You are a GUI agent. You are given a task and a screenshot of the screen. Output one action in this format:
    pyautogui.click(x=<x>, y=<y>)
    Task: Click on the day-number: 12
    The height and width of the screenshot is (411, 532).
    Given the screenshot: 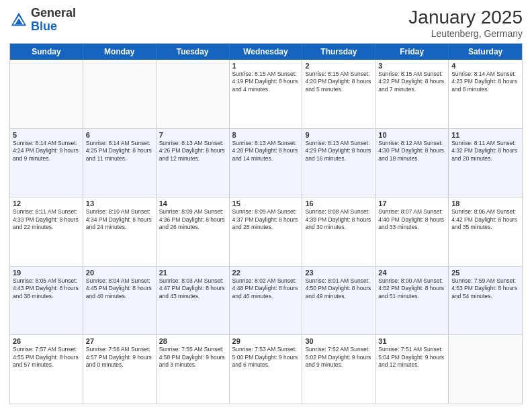 What is the action you would take?
    pyautogui.click(x=46, y=203)
    